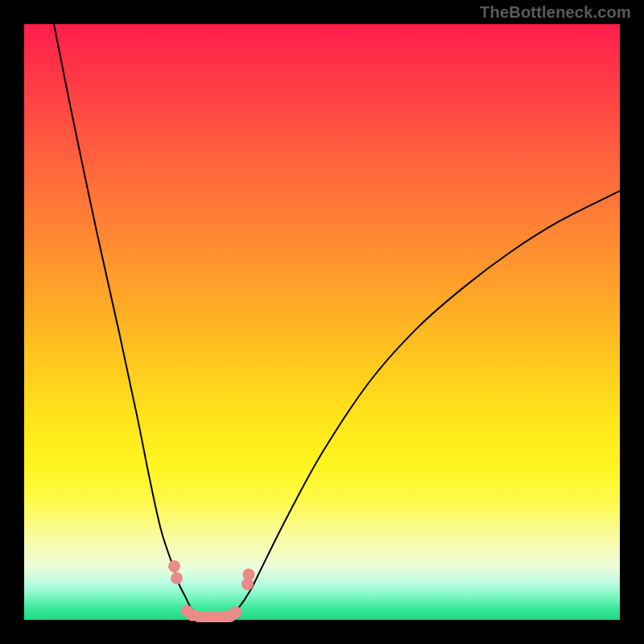  I want to click on watermark-text: TheBottleneck.com, so click(555, 13).